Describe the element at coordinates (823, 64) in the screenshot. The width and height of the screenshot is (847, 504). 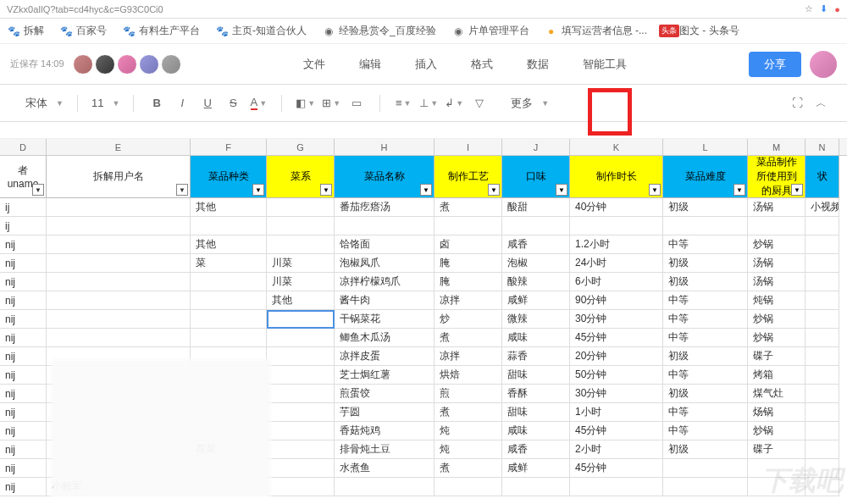
I see `user-avatar` at that location.